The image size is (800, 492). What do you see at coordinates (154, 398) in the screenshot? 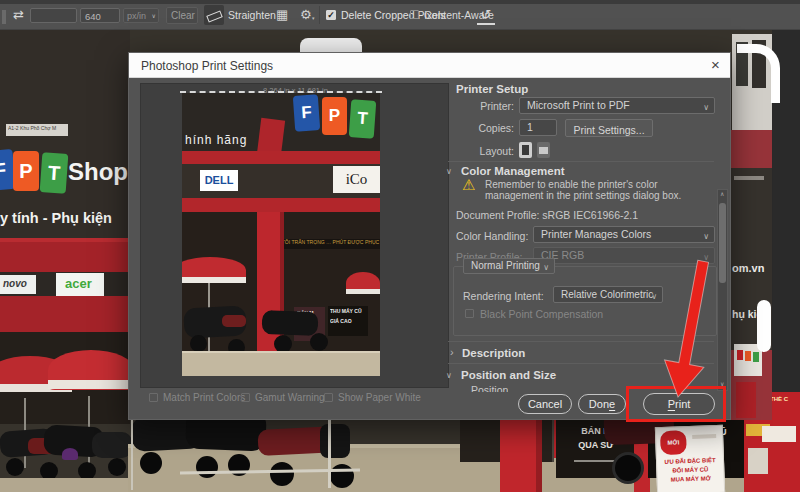
I see `match-print-colors-checkbox` at bounding box center [154, 398].